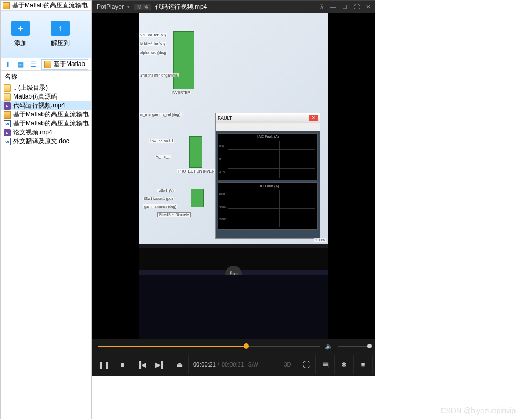 The width and height of the screenshot is (526, 420). I want to click on path-field: 基于Matlab, so click(65, 64).